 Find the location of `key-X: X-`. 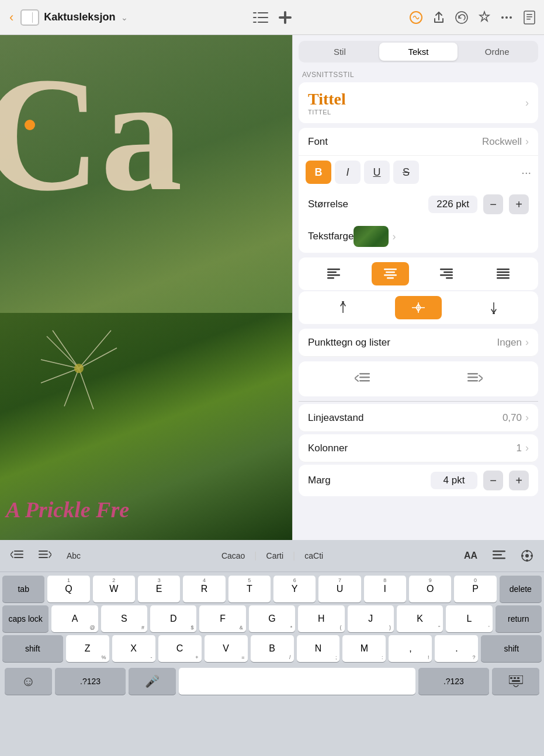

key-X: X- is located at coordinates (134, 649).